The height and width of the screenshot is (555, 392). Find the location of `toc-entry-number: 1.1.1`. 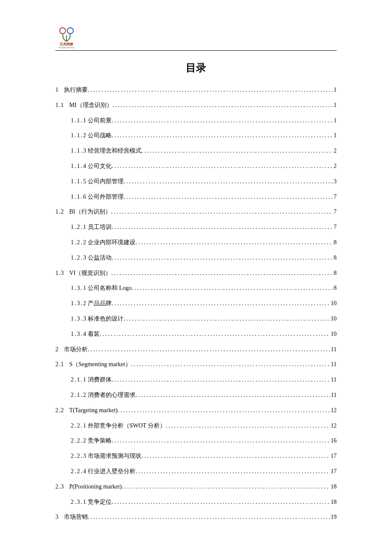

toc-entry-number: 1.1.1 is located at coordinates (79, 121).